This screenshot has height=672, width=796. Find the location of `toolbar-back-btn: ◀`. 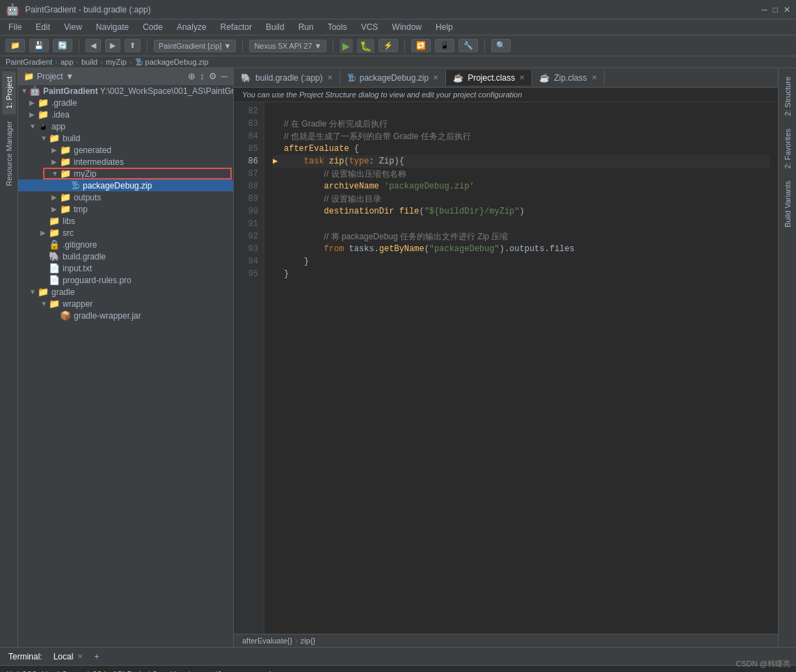

toolbar-back-btn: ◀ is located at coordinates (93, 46).